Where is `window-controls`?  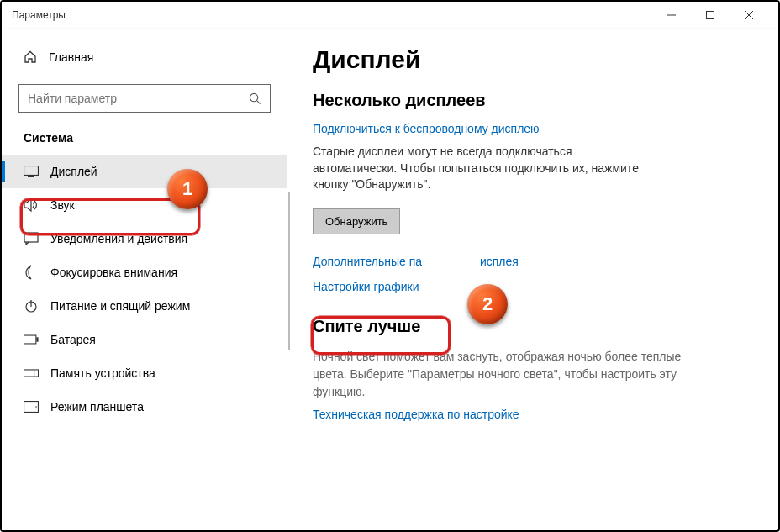
window-controls is located at coordinates (710, 15).